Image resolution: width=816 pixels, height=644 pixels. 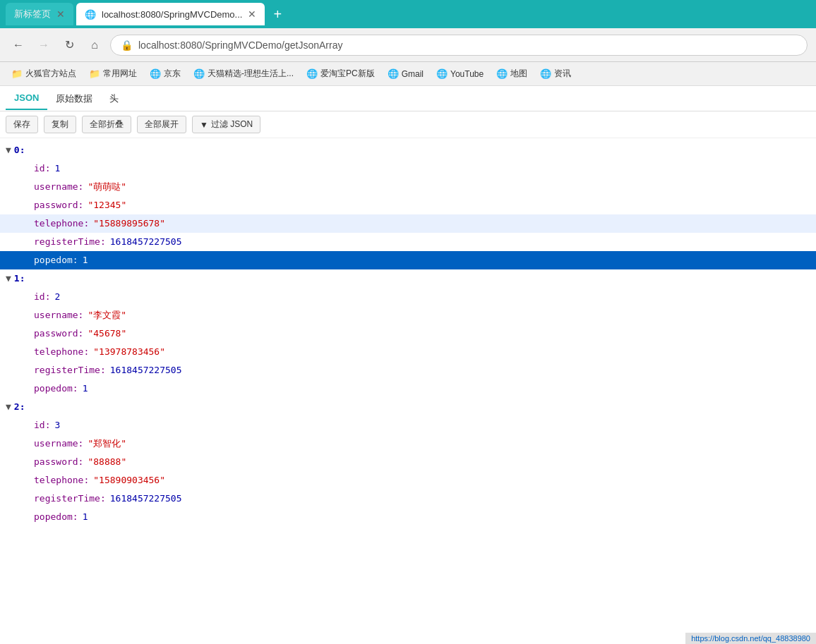 I want to click on home-button: ⌂, so click(x=95, y=45).